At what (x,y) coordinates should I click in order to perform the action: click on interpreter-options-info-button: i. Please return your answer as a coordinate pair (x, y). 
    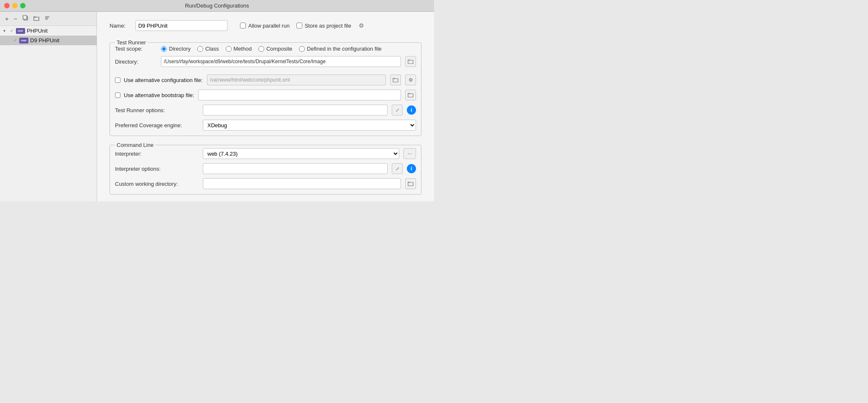
    Looking at the image, I should click on (411, 169).